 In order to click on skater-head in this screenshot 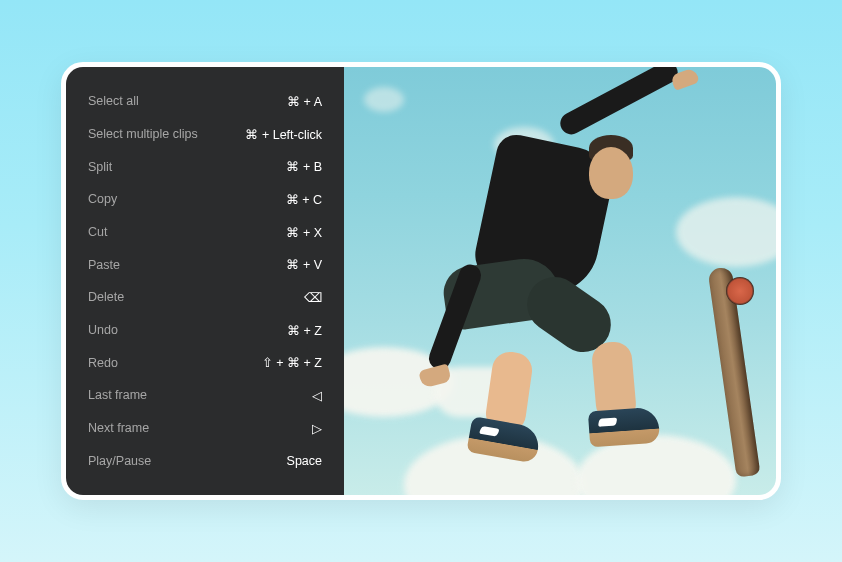, I will do `click(611, 173)`.